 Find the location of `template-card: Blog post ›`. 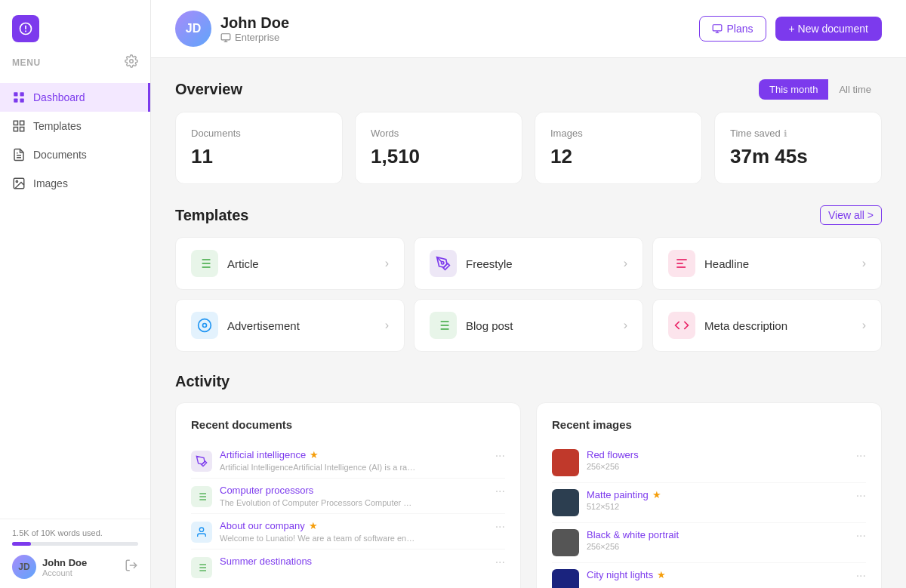

template-card: Blog post › is located at coordinates (528, 325).